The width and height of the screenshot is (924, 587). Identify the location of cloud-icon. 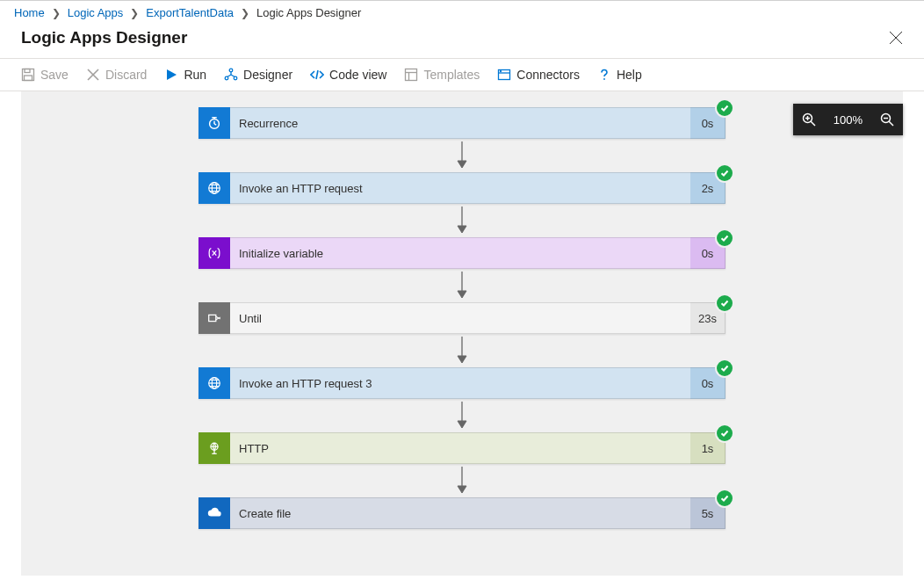
(214, 513).